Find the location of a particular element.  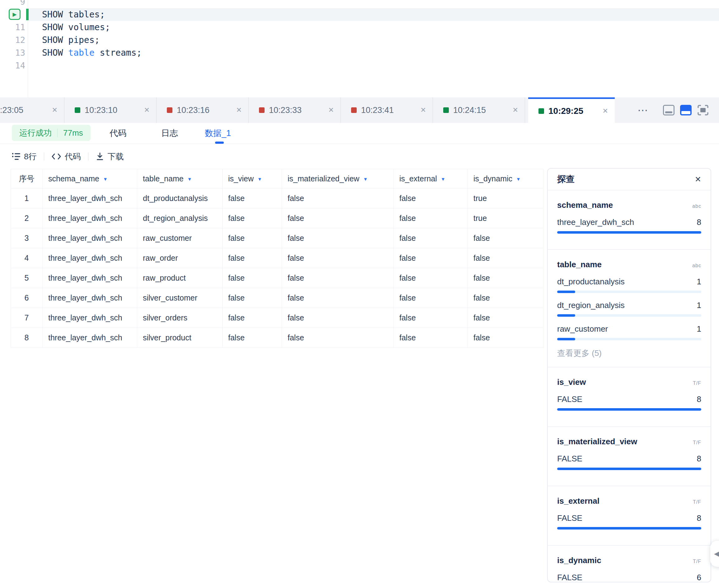

view-code-button: 代码 is located at coordinates (66, 156).